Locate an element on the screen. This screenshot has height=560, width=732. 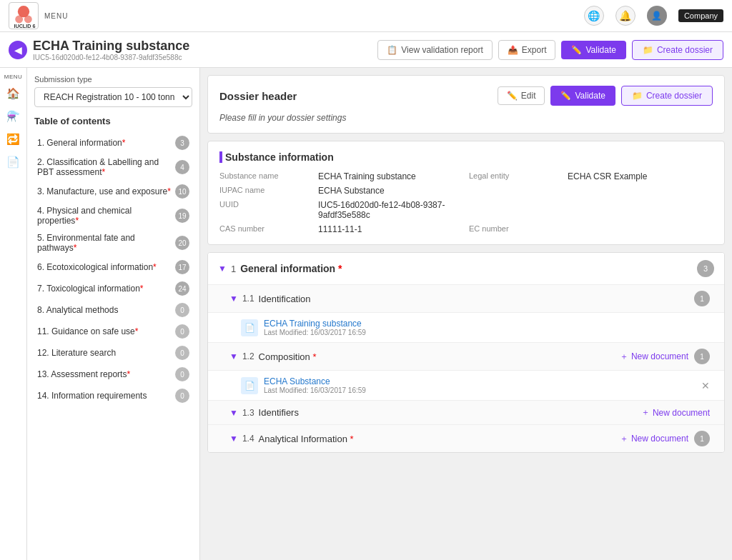
substance-name-label: Substance name is located at coordinates (266, 176).